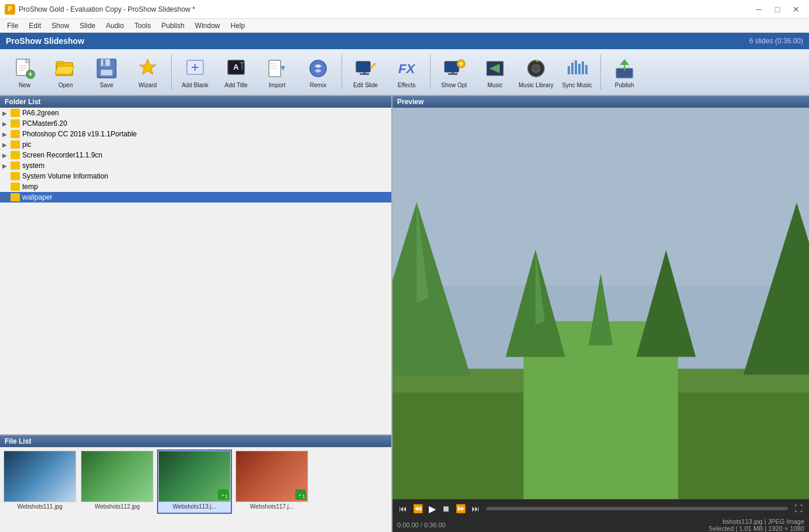 This screenshot has height=532, width=809. What do you see at coordinates (107, 72) in the screenshot?
I see `save-button: Save` at bounding box center [107, 72].